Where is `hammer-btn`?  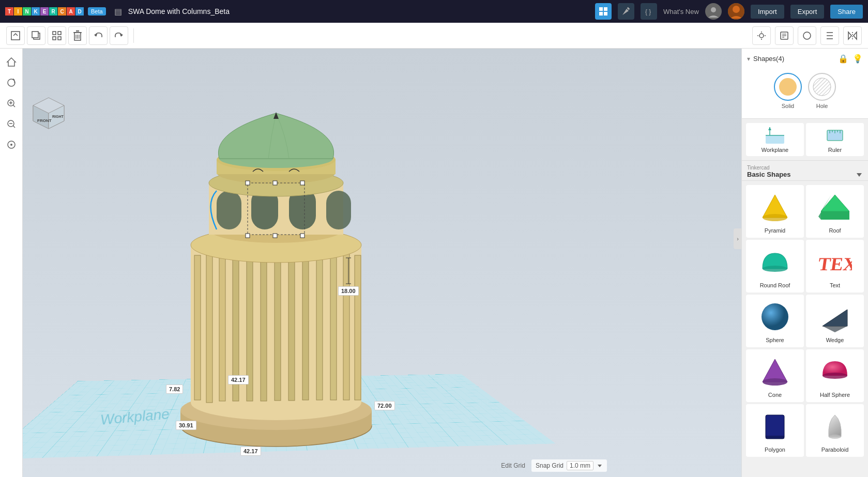 hammer-btn is located at coordinates (626, 11).